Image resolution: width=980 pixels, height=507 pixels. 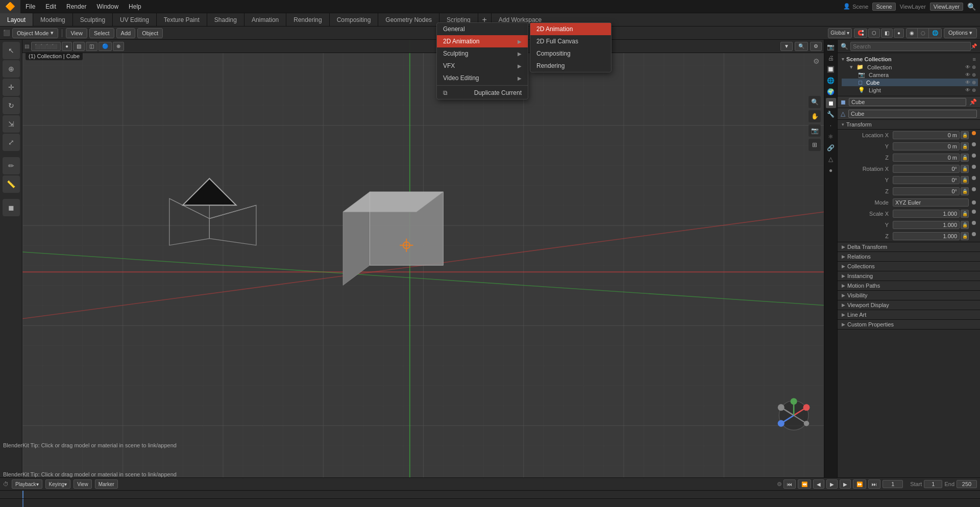 What do you see at coordinates (968, 83) in the screenshot?
I see `cube-eye-icon: 👁` at bounding box center [968, 83].